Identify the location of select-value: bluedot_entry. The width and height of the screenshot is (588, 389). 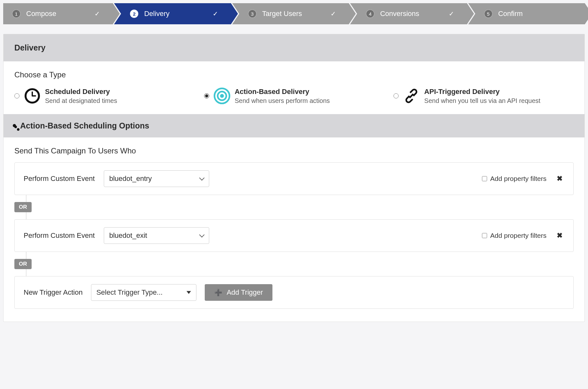
(130, 179).